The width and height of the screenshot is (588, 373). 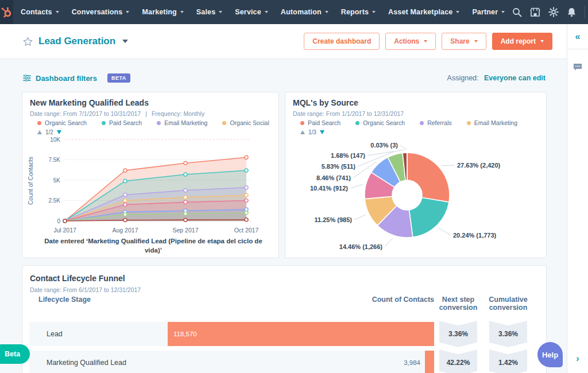 I want to click on pager-label: 1/3, so click(x=312, y=132).